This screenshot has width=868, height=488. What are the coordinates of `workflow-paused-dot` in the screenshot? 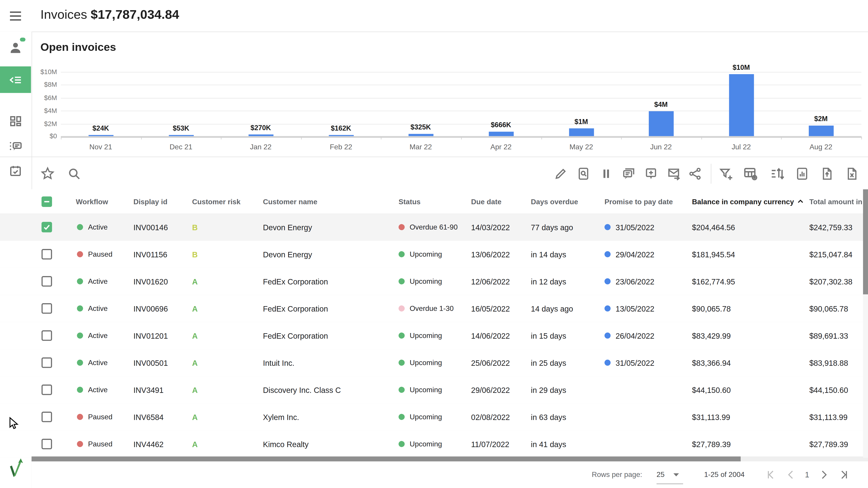 It's located at (80, 417).